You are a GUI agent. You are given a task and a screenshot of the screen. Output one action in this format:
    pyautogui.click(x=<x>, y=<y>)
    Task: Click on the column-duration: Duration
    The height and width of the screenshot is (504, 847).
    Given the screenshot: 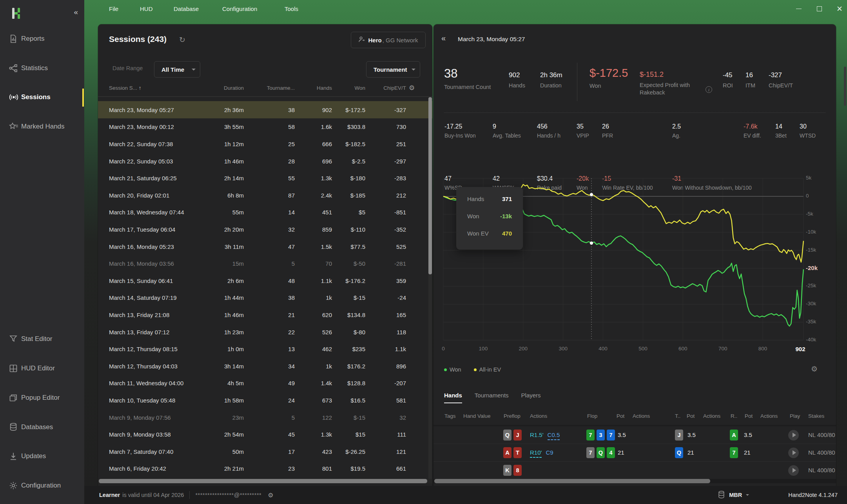 What is the action you would take?
    pyautogui.click(x=220, y=88)
    